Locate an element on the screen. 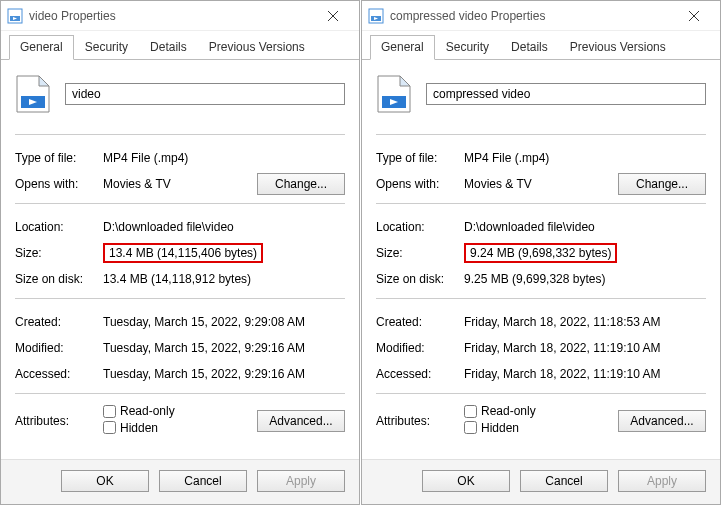 The width and height of the screenshot is (721, 505). highlight-size: 9.24 MB (9,698,332 bytes) is located at coordinates (540, 253).